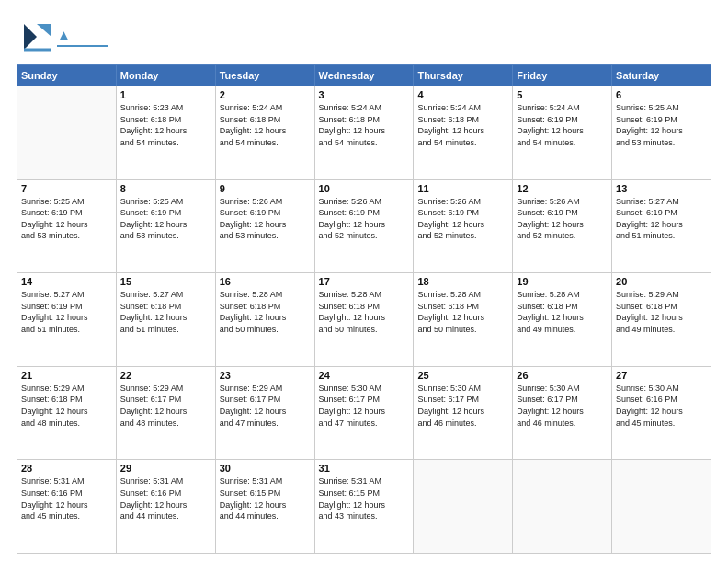 This screenshot has height=563, width=728. What do you see at coordinates (37, 37) in the screenshot?
I see `logo-icon` at bounding box center [37, 37].